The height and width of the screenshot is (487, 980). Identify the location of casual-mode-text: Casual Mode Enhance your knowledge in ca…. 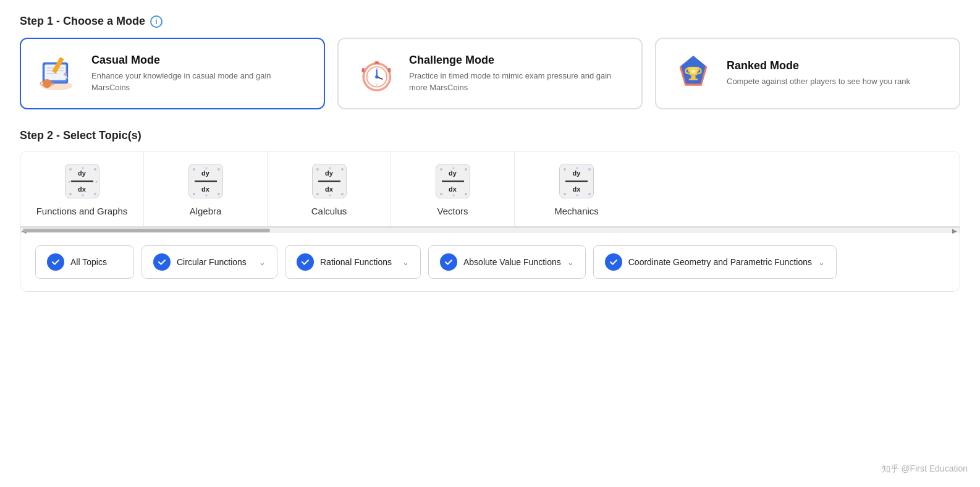
(200, 73).